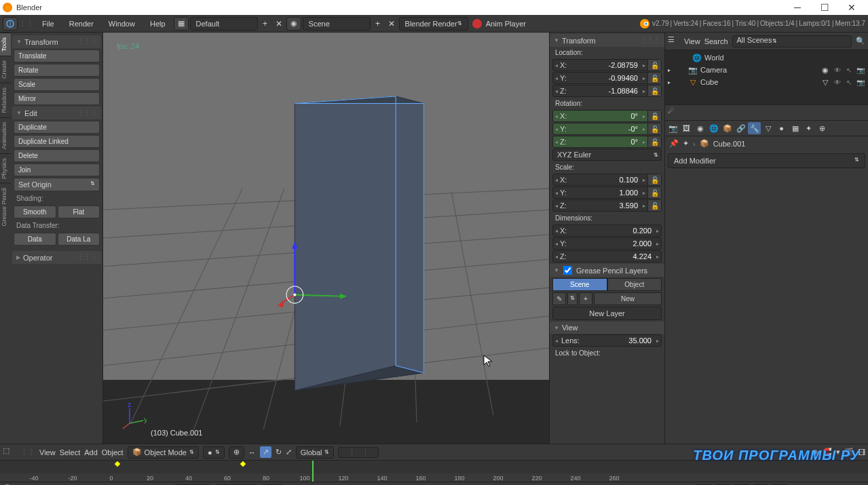 This screenshot has height=485, width=868. I want to click on vp-select-menu: Select, so click(71, 452).